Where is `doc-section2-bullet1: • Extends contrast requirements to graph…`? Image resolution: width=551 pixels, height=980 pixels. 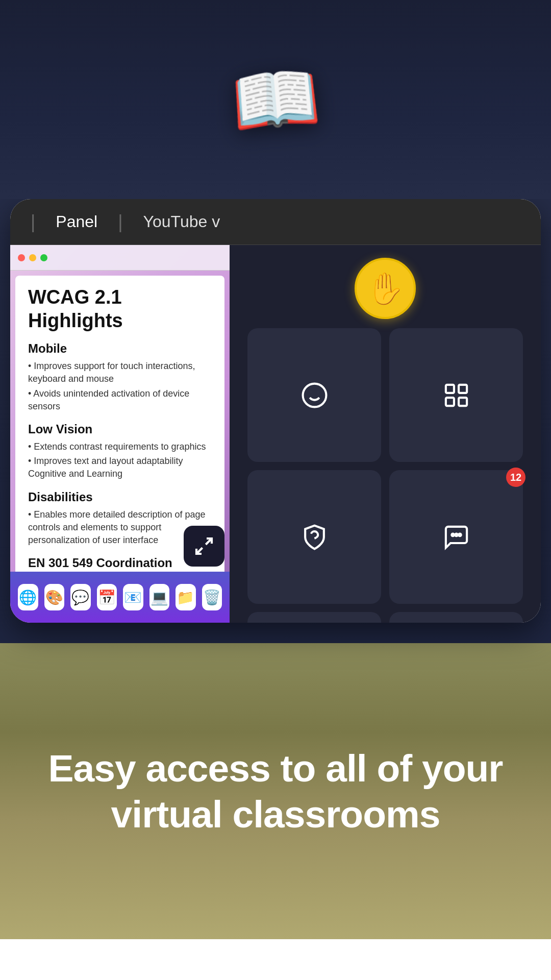 doc-section2-bullet1: • Extends contrast requirements to graph… is located at coordinates (120, 447).